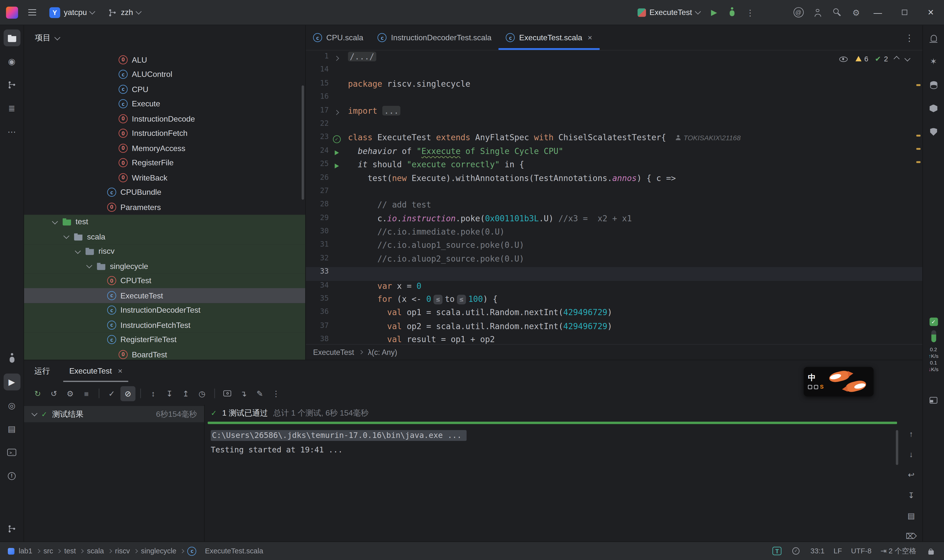  What do you see at coordinates (873, 59) in the screenshot?
I see `inspections-widget: 6 ✔2` at bounding box center [873, 59].